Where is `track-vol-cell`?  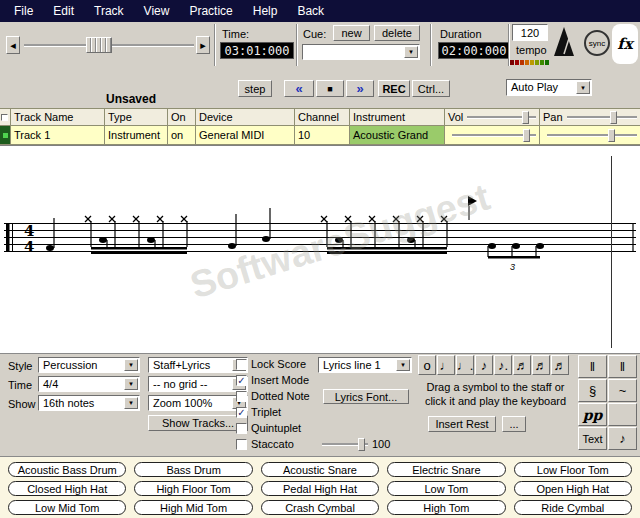
track-vol-cell is located at coordinates (492, 136).